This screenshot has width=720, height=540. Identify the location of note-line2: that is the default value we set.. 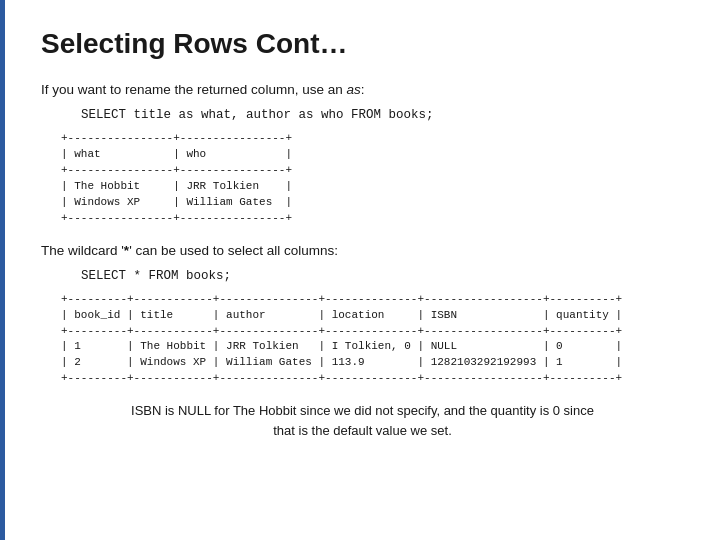
(362, 430).